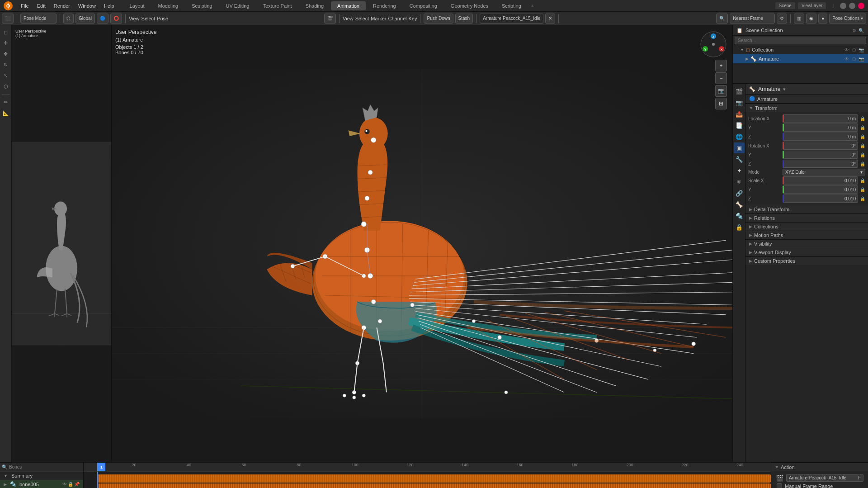 This screenshot has height=488, width=868. I want to click on workspace-layout: Layout, so click(137, 6).